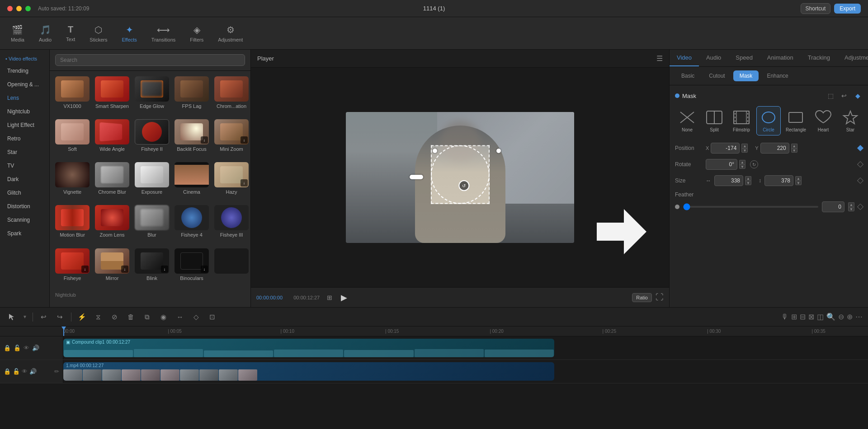  Describe the element at coordinates (860, 207) in the screenshot. I see `feather-keyframe-diamond` at that location.